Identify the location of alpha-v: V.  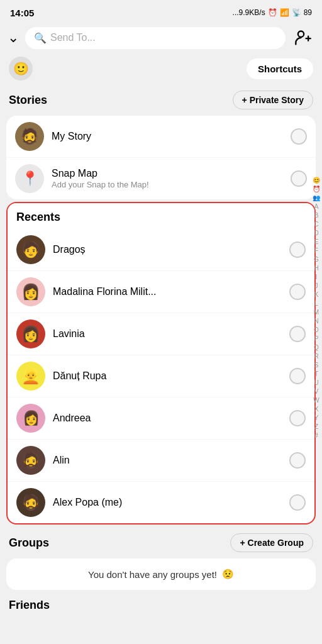
(316, 391).